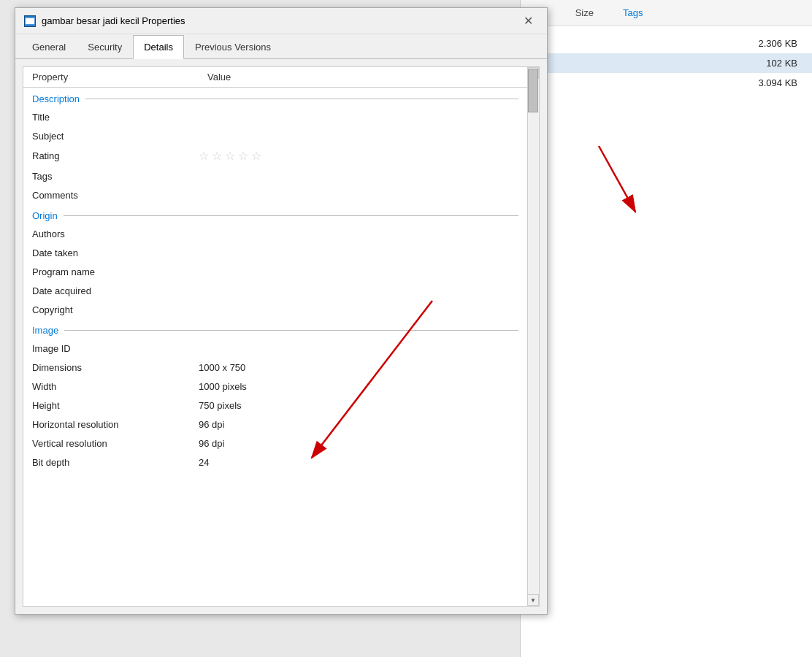  I want to click on prop-value-rating: ☆ ☆ ☆ ☆ ☆, so click(359, 156).